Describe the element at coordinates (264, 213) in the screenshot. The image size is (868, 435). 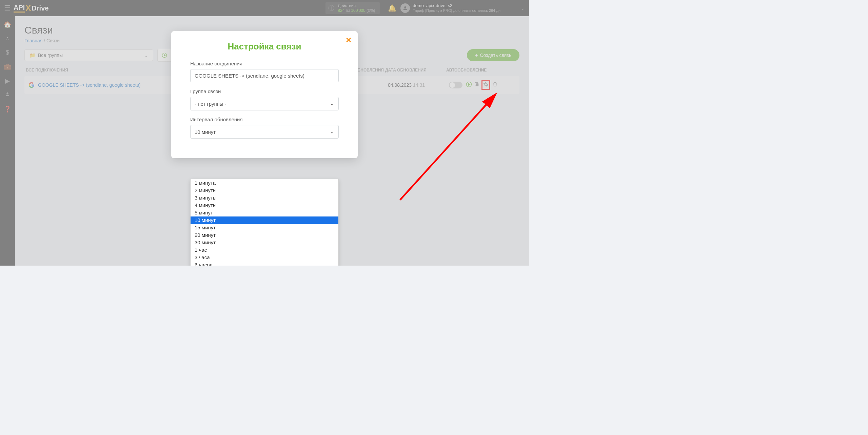
I see `interval-option: 5 минут` at that location.